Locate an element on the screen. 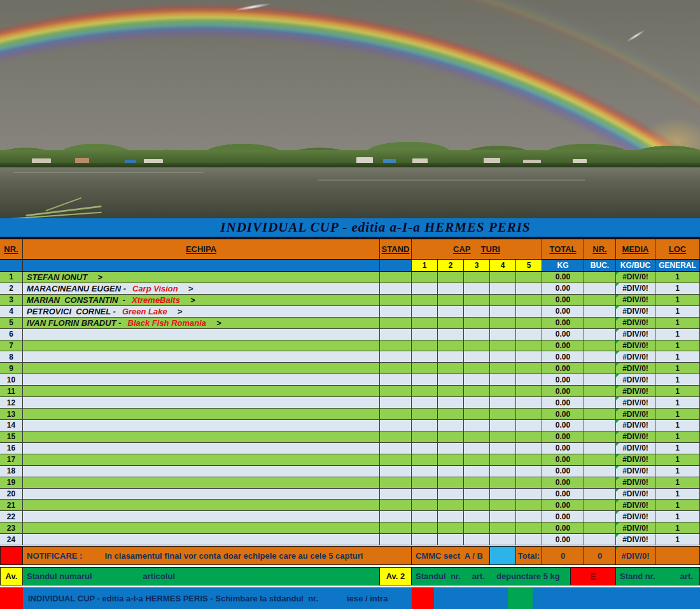  subheader-general: GENERAL is located at coordinates (678, 265).